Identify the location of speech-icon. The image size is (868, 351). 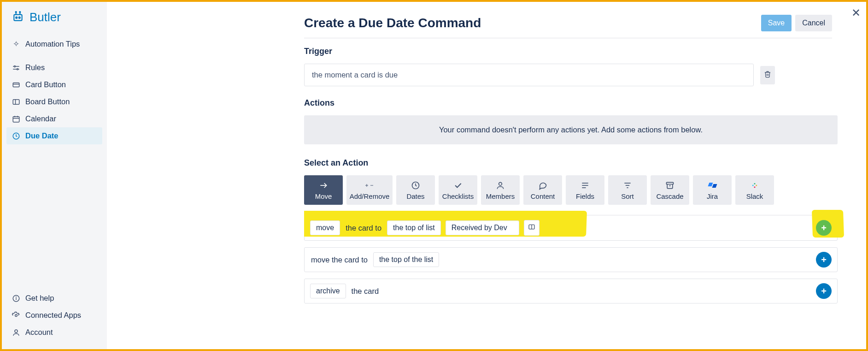
(543, 185).